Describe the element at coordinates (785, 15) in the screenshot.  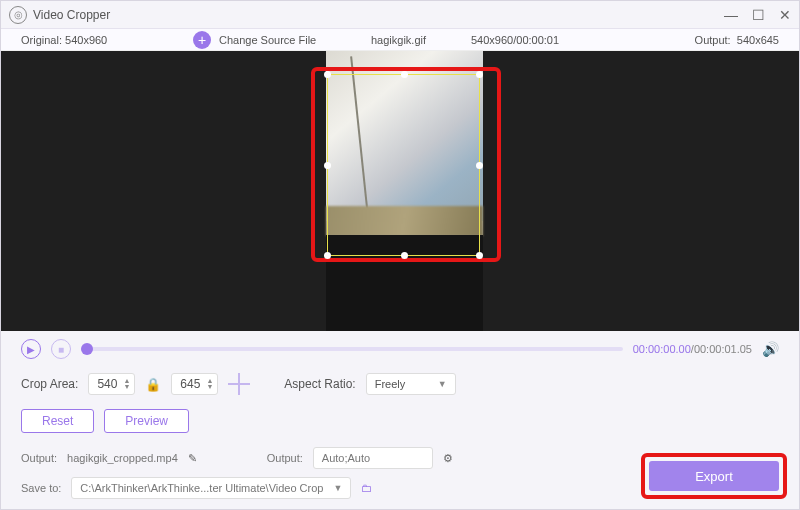
I see `close-button: ✕` at that location.